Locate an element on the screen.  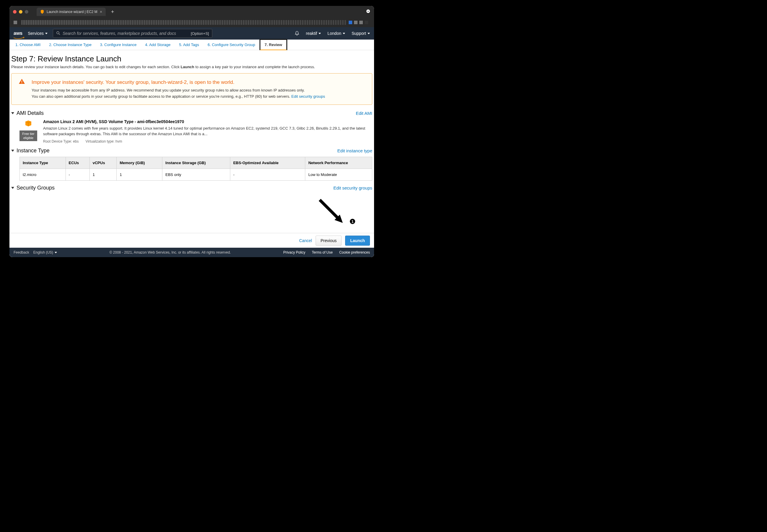
language-selector: English (US) is located at coordinates (45, 252).